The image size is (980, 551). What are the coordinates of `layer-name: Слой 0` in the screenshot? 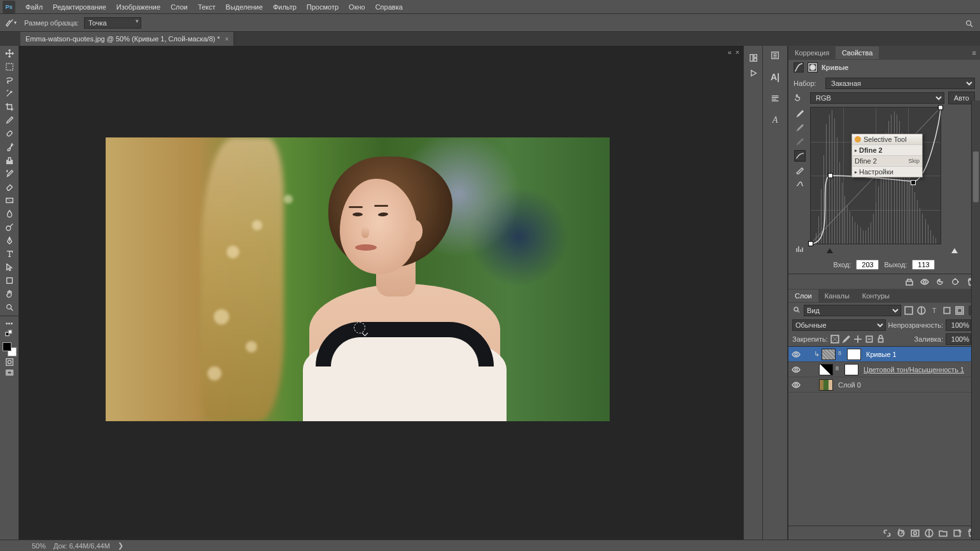 It's located at (906, 385).